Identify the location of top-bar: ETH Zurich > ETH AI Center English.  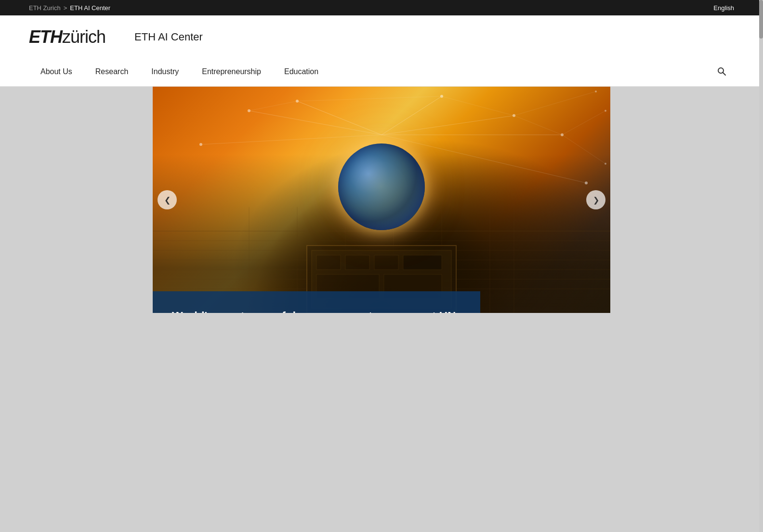
(382, 8).